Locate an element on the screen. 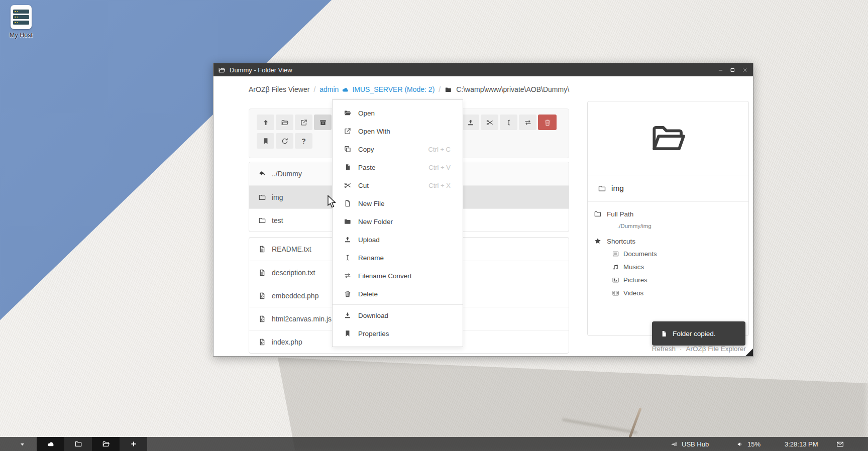 This screenshot has width=868, height=451. bookmark-button is located at coordinates (265, 141).